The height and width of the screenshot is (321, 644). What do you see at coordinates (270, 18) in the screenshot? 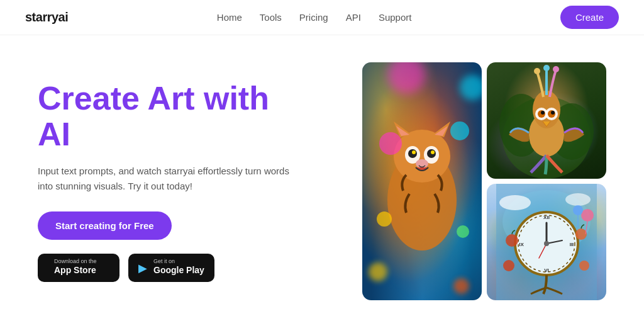
I see `nav-tools: Tools` at bounding box center [270, 18].